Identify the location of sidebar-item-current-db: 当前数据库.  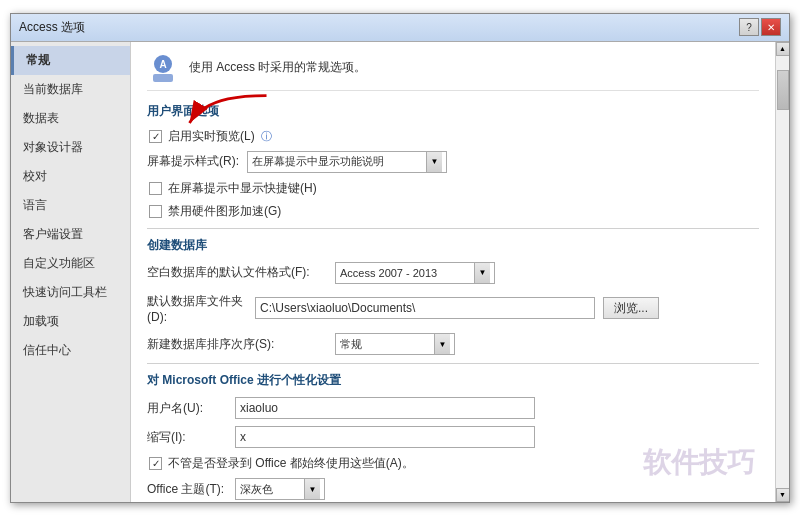
(70, 90).